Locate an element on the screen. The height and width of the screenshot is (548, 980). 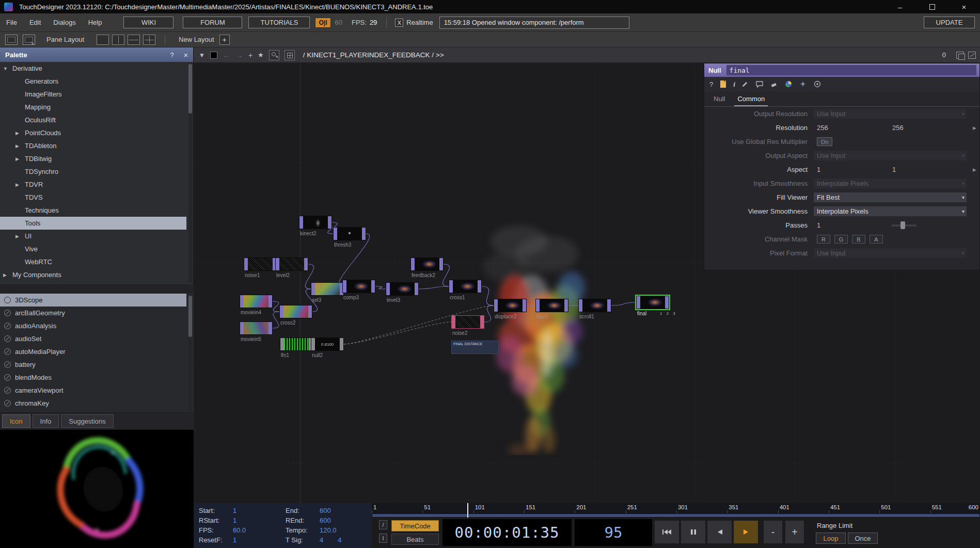
go-to-start-button is located at coordinates (667, 532).